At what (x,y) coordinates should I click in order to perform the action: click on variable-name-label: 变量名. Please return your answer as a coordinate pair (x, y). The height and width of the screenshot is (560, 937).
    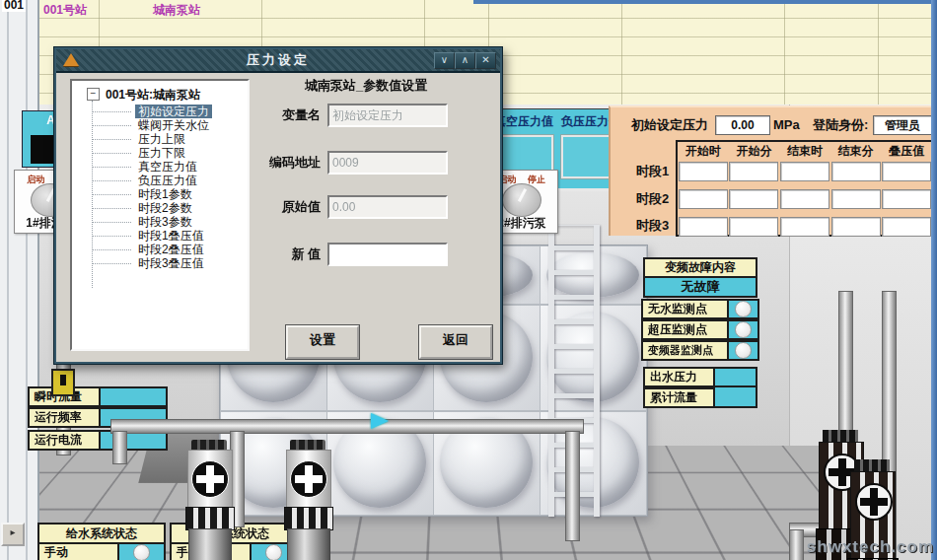
    Looking at the image, I should click on (286, 115).